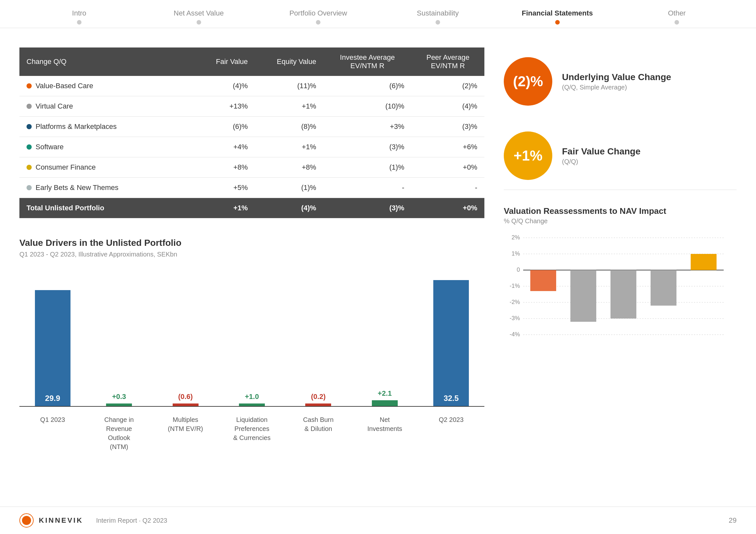  Describe the element at coordinates (61, 521) in the screenshot. I see `logo-text: KINNEVIK` at that location.